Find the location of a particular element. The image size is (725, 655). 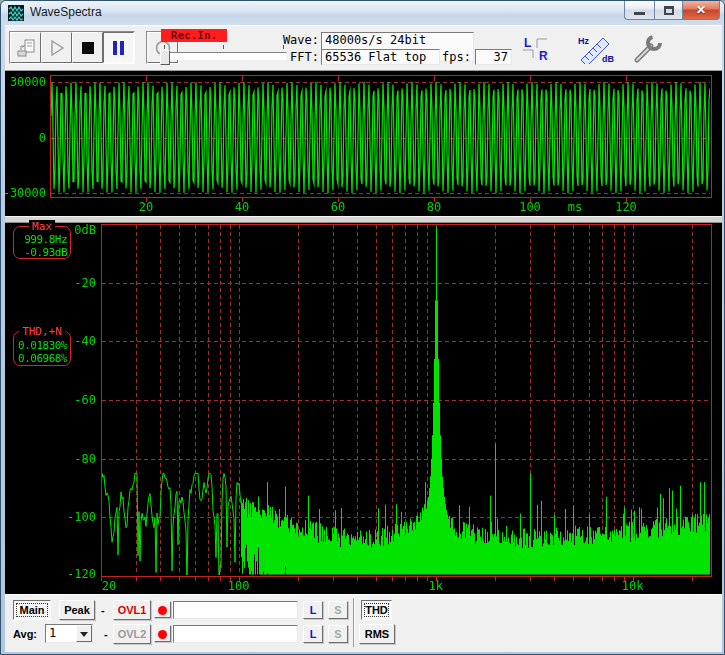

caption-buttons: ✕ is located at coordinates (672, 10).